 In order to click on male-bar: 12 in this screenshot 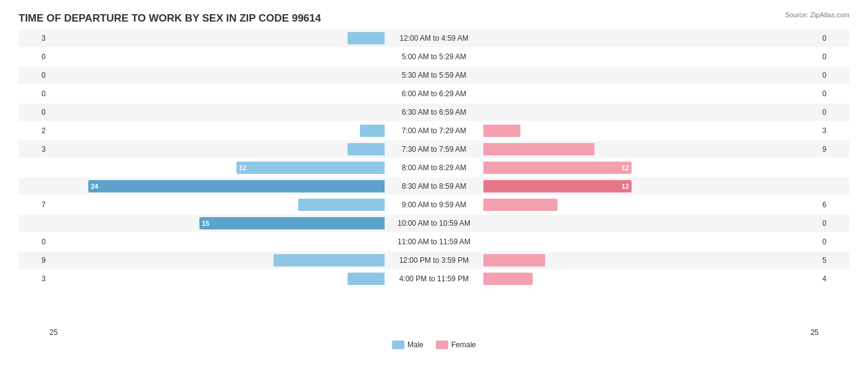, I will do `click(311, 168)`.